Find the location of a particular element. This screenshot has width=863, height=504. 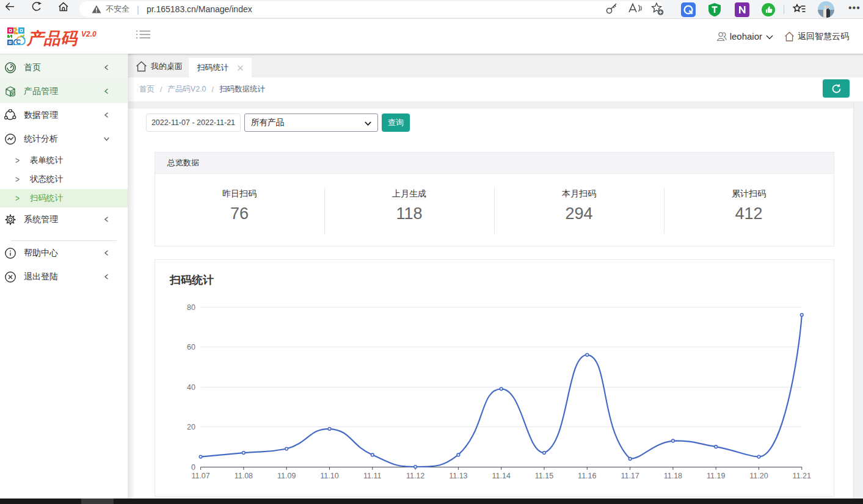

svg-text: 11.11 is located at coordinates (373, 476).